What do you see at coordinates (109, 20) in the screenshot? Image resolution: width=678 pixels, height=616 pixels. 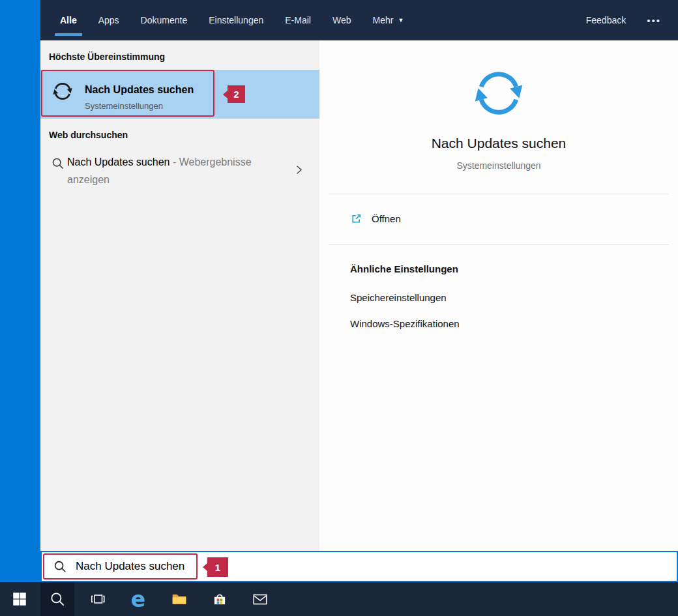 I see `tab-apps: Apps` at bounding box center [109, 20].